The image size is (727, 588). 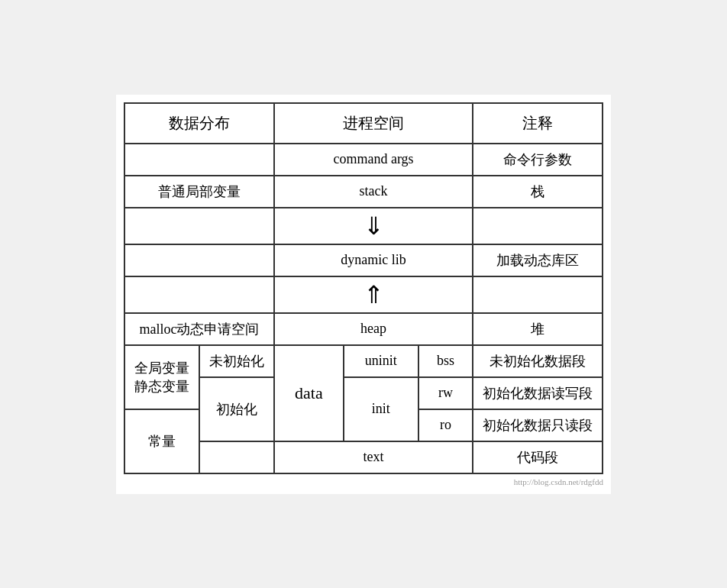 What do you see at coordinates (162, 386) in the screenshot?
I see `static-var-label: 静态变量` at bounding box center [162, 386].